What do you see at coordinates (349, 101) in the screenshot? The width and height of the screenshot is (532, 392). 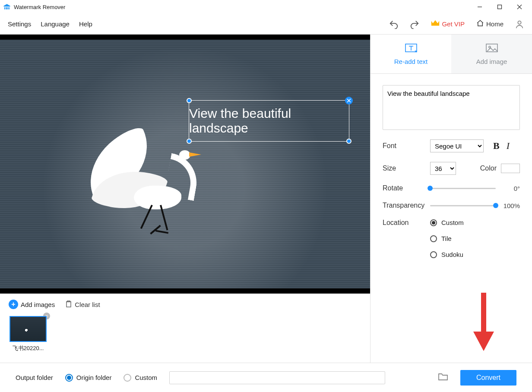 I see `overlay-close-button` at bounding box center [349, 101].